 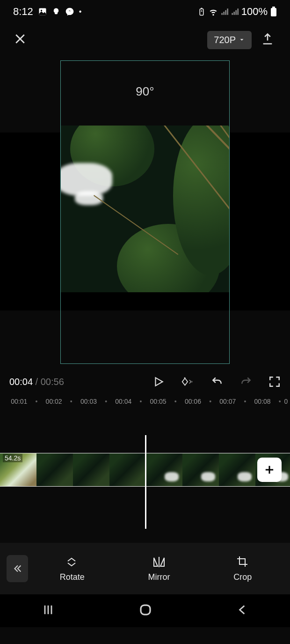 I want to click on status-time: 8:12, so click(x=23, y=12).